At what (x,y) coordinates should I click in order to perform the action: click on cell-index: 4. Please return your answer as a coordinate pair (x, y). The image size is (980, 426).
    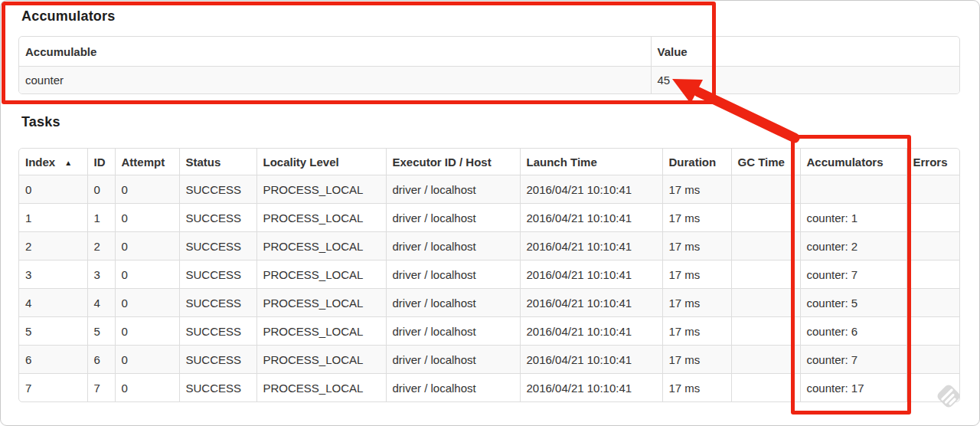
    Looking at the image, I should click on (54, 303).